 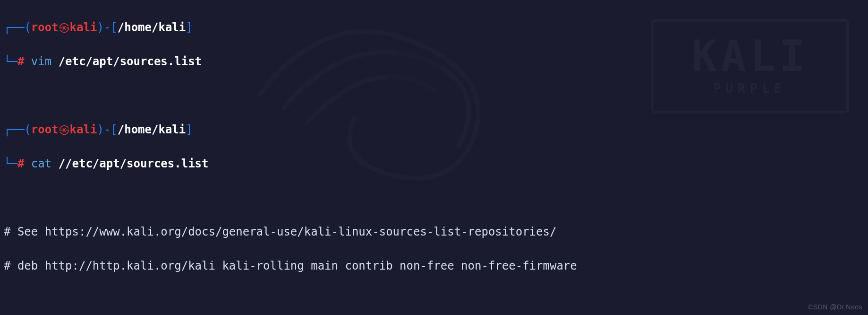 I want to click on file-output-line, so click(x=434, y=300).